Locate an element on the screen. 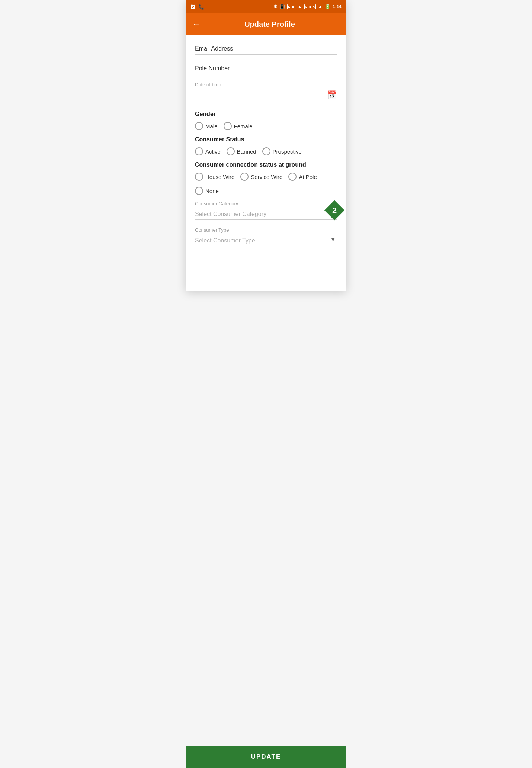 Image resolution: width=532 pixels, height=768 pixels. status-active-option: Active is located at coordinates (208, 151).